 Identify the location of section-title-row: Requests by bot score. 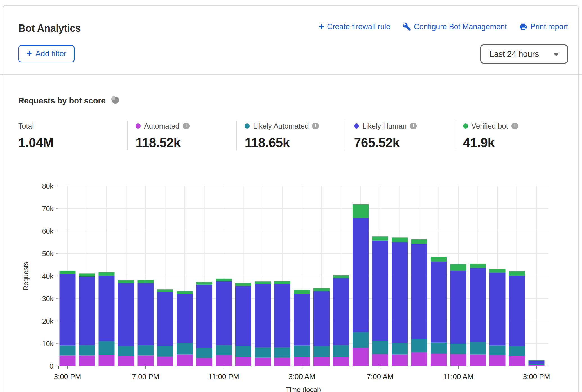
(69, 101).